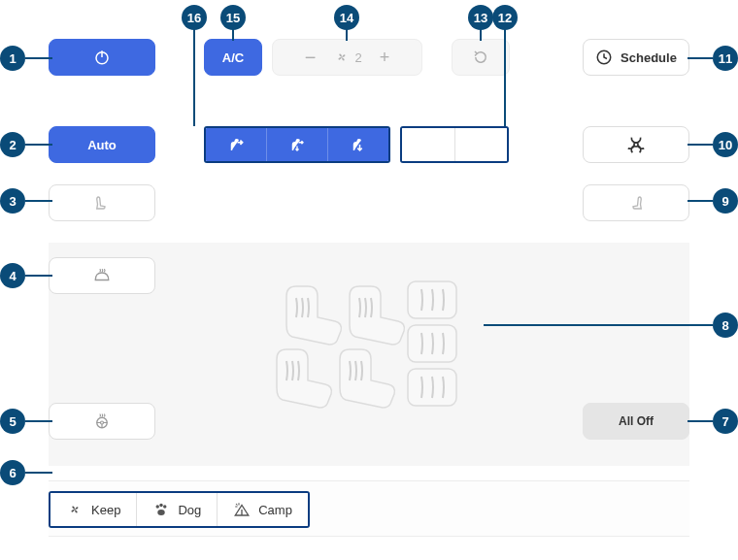 Image resolution: width=738 pixels, height=560 pixels. Describe the element at coordinates (481, 145) in the screenshot. I see `rear-defrost-icon` at that location.